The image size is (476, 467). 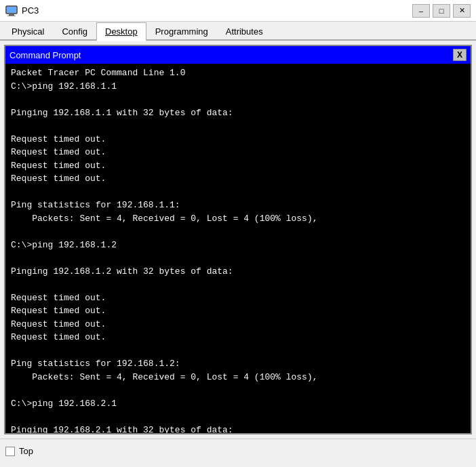 What do you see at coordinates (26, 451) in the screenshot?
I see `top-label: Top` at bounding box center [26, 451].